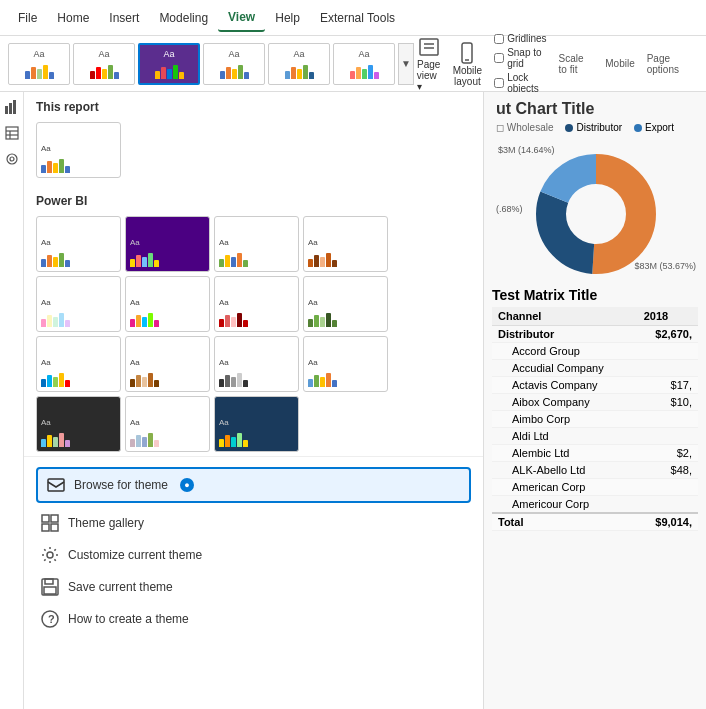  Describe the element at coordinates (254, 105) in the screenshot. I see `this-report-header: This report` at that location.